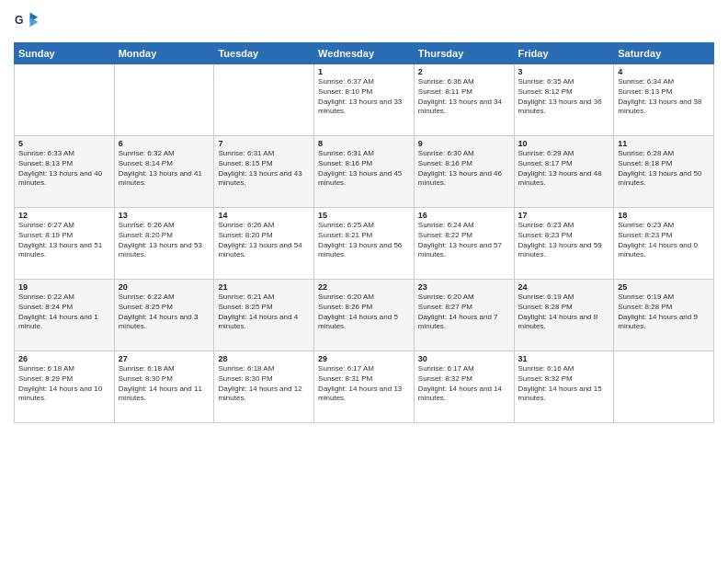  What do you see at coordinates (664, 72) in the screenshot?
I see `day-number: 4` at bounding box center [664, 72].